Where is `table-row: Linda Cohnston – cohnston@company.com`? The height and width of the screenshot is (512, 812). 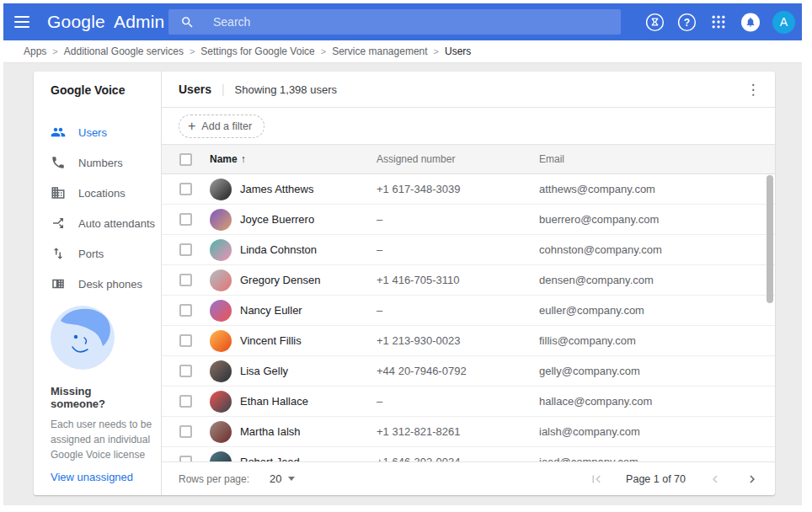 table-row: Linda Cohnston – cohnston@company.com is located at coordinates (468, 250).